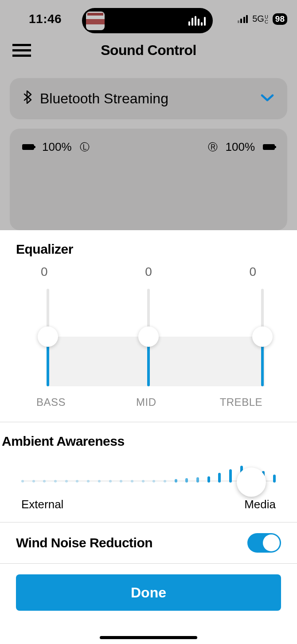  What do you see at coordinates (148, 337) in the screenshot?
I see `eq-mid-slider` at bounding box center [148, 337].